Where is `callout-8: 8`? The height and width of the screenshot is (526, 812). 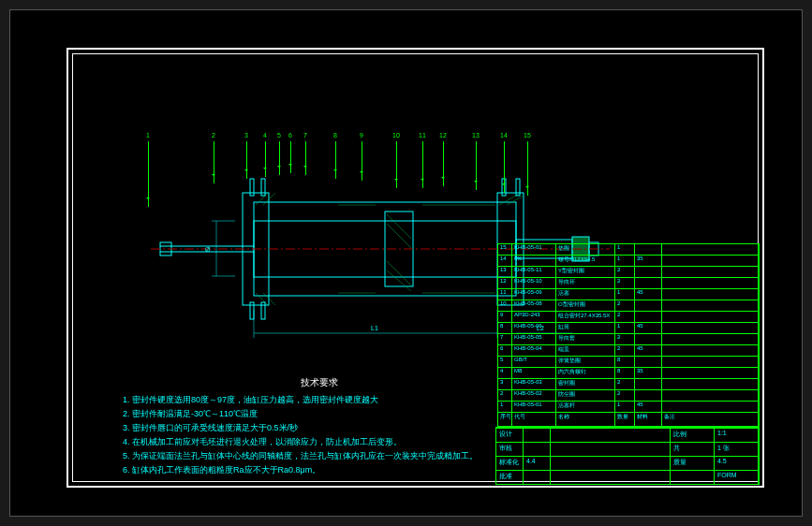
callout-8: 8 is located at coordinates (335, 137).